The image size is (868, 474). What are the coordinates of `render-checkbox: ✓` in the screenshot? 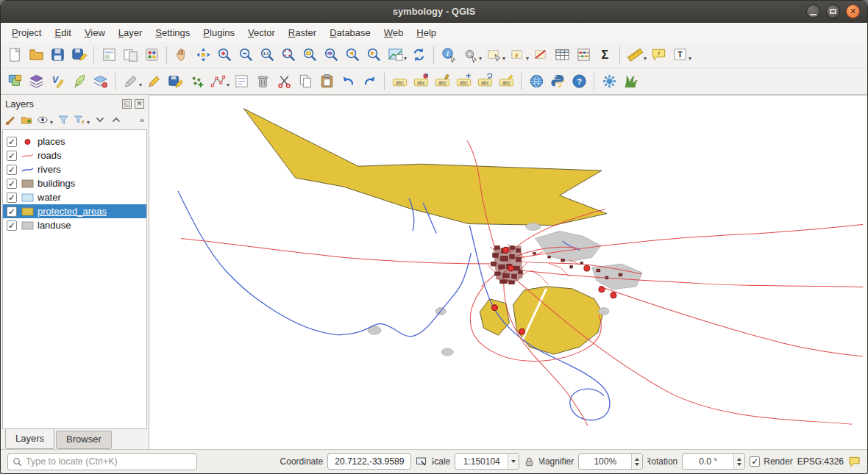 It's located at (755, 462).